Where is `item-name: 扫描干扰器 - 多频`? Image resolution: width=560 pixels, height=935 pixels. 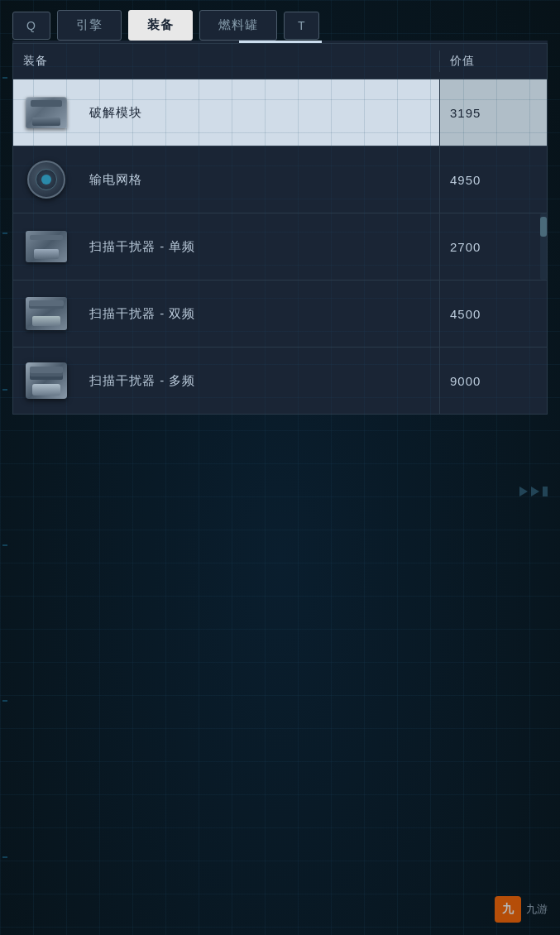 item-name: 扫描干扰器 - 多频 is located at coordinates (260, 381).